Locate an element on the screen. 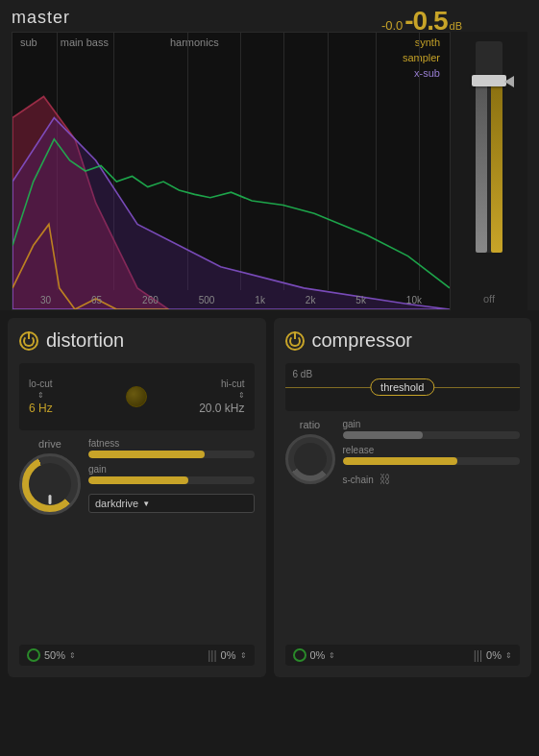  compressor-bottom-left: 0% ⇕ is located at coordinates (315, 655).